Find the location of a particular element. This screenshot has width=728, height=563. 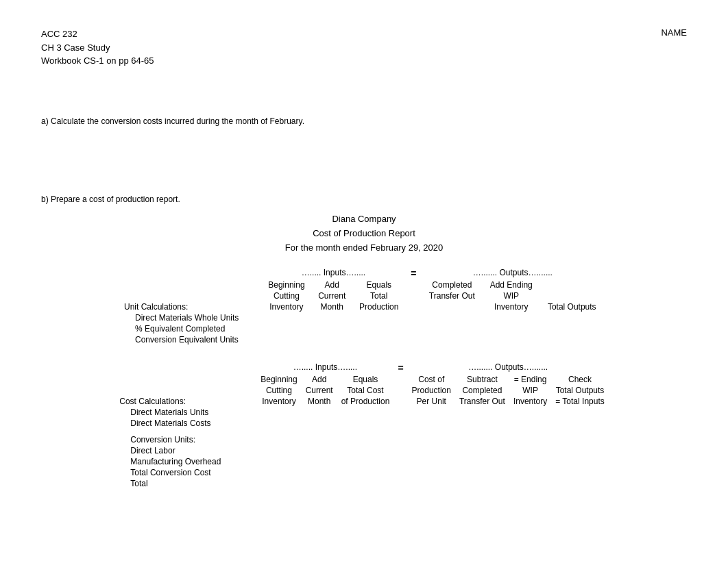

unit-col6-h2 is located at coordinates (572, 296).